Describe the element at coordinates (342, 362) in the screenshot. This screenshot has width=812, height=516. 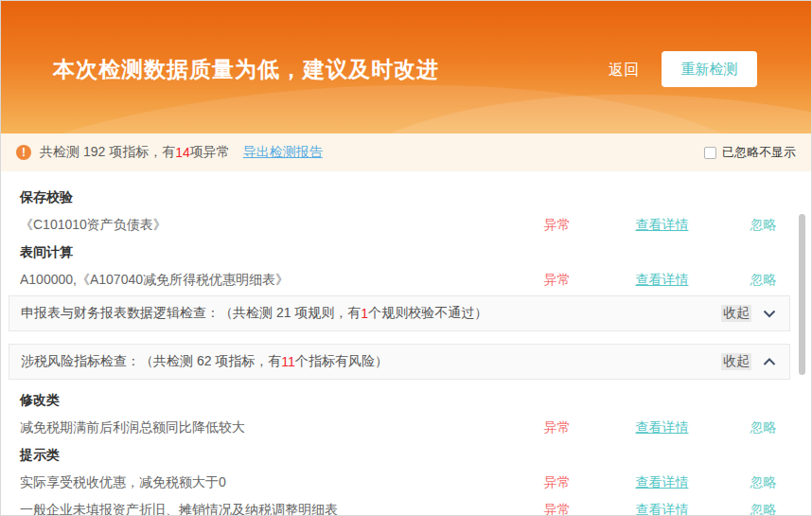
I see `collapse-bar-label-suffix: 个指标有风险）` at that location.